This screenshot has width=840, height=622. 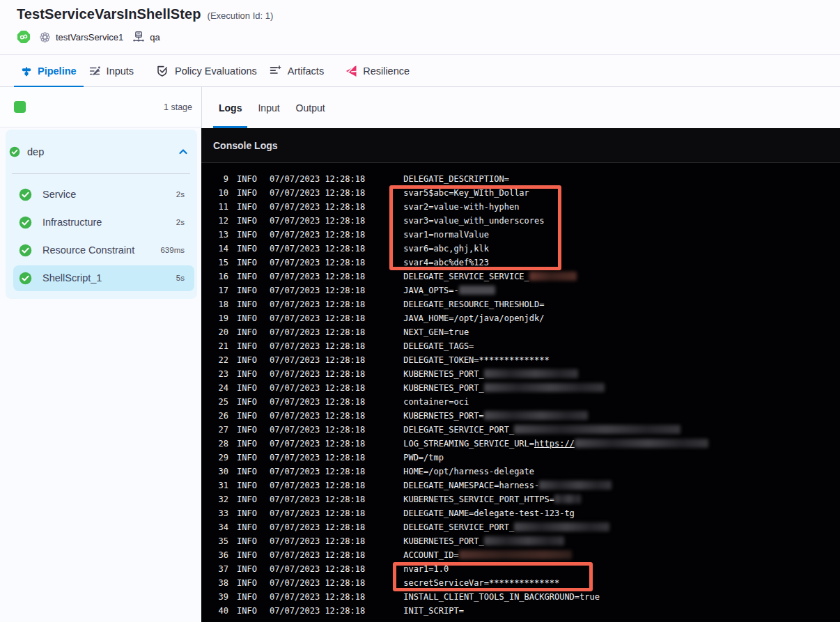 I want to click on log-line-number: 18, so click(x=215, y=304).